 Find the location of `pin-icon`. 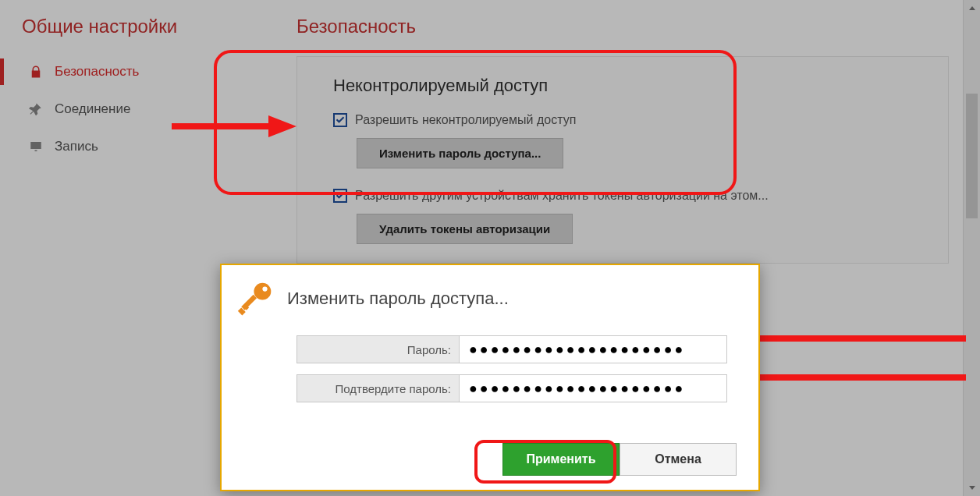

pin-icon is located at coordinates (36, 109).